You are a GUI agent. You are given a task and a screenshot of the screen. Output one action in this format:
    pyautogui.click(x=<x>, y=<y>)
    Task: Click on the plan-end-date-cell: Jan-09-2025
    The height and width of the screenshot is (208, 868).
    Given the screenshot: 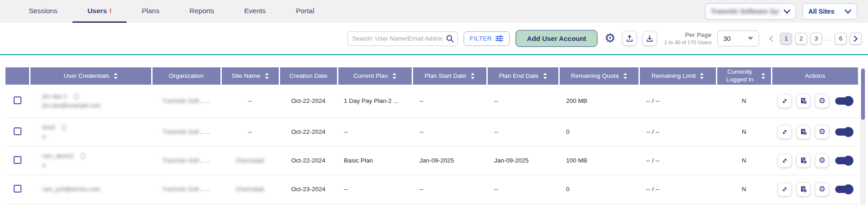 What is the action you would take?
    pyautogui.click(x=523, y=160)
    